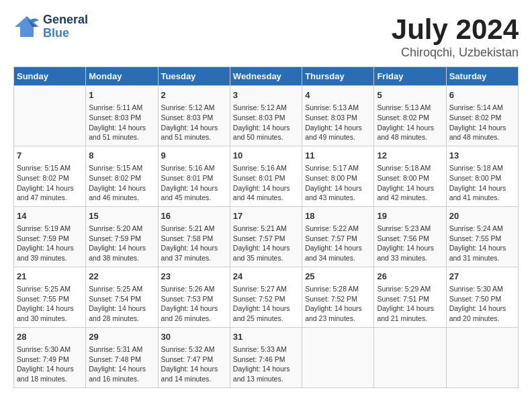 This screenshot has height=411, width=532. What do you see at coordinates (122, 122) in the screenshot?
I see `cell-content: Sunrise: 5:11 AM Sunset: 8:03 PM Dayligh…` at bounding box center [122, 122].